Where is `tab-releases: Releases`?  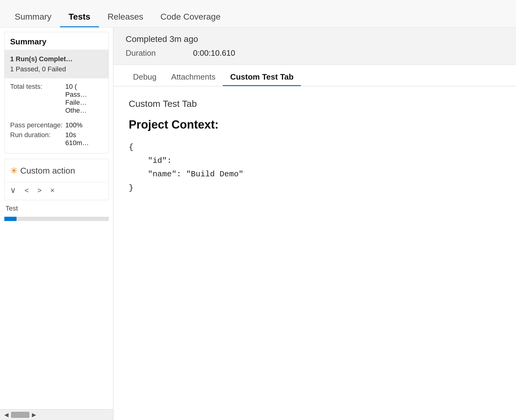 tab-releases: Releases is located at coordinates (126, 17).